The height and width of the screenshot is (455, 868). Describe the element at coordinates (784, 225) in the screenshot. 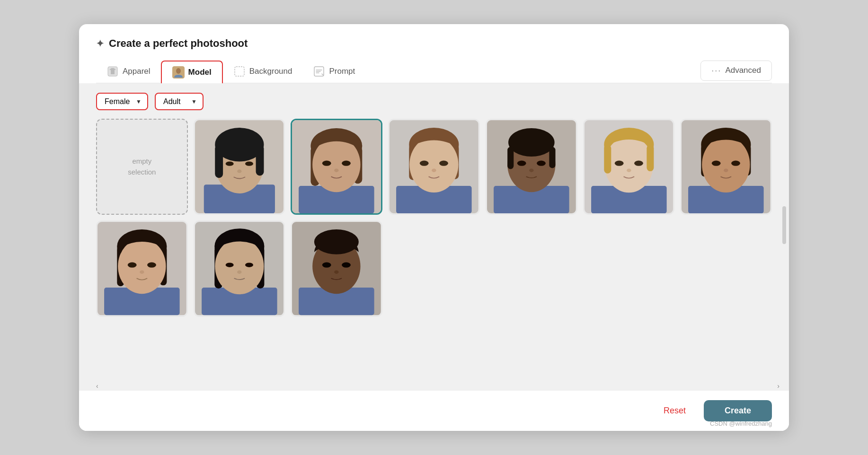

I see `vertical-scrollbar` at that location.